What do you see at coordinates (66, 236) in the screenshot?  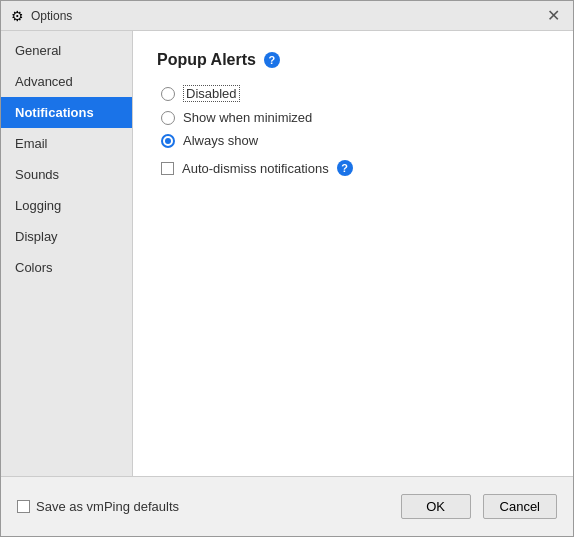 I see `sidebar-item-display: Display` at bounding box center [66, 236].